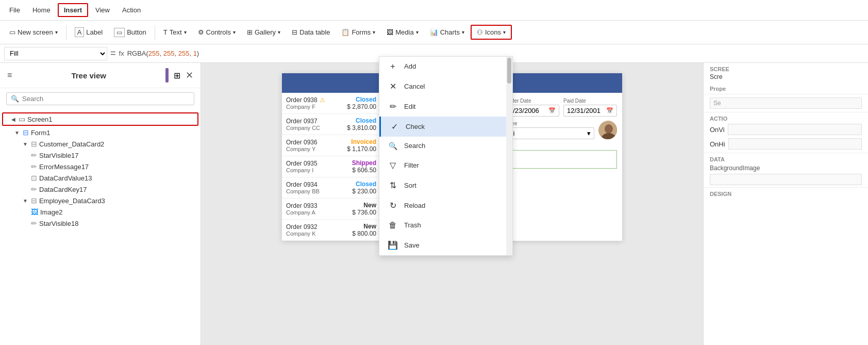 This screenshot has height=345, width=868. I want to click on screen1-label: Screen1, so click(40, 120).